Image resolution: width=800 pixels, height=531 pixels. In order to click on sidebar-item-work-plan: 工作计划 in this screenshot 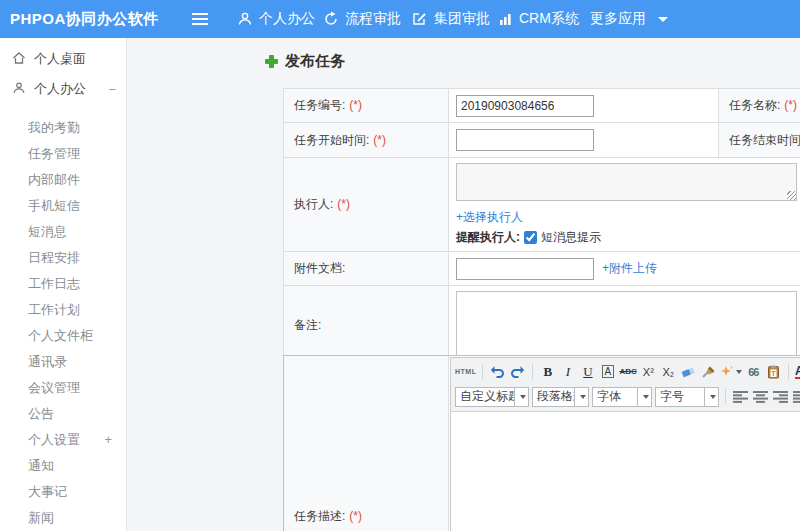, I will do `click(63, 310)`.